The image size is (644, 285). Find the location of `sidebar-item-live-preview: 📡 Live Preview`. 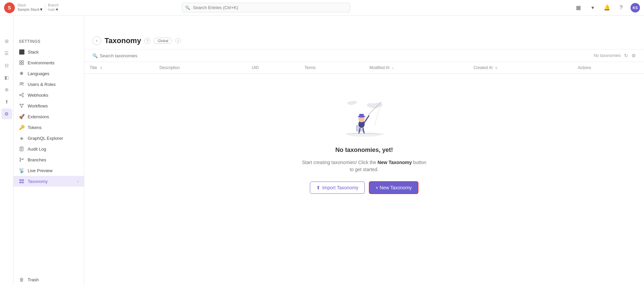

sidebar-item-live-preview: 📡 Live Preview is located at coordinates (49, 170).